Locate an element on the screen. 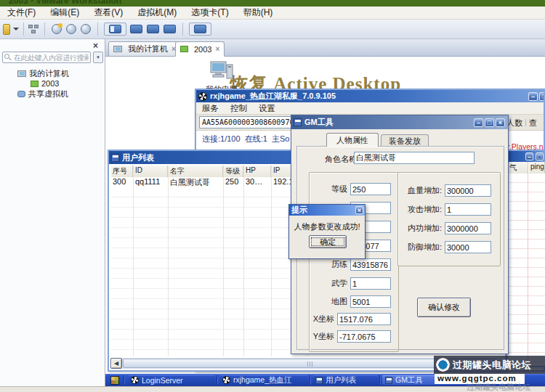  field-experience: 历练 is located at coordinates (351, 264).